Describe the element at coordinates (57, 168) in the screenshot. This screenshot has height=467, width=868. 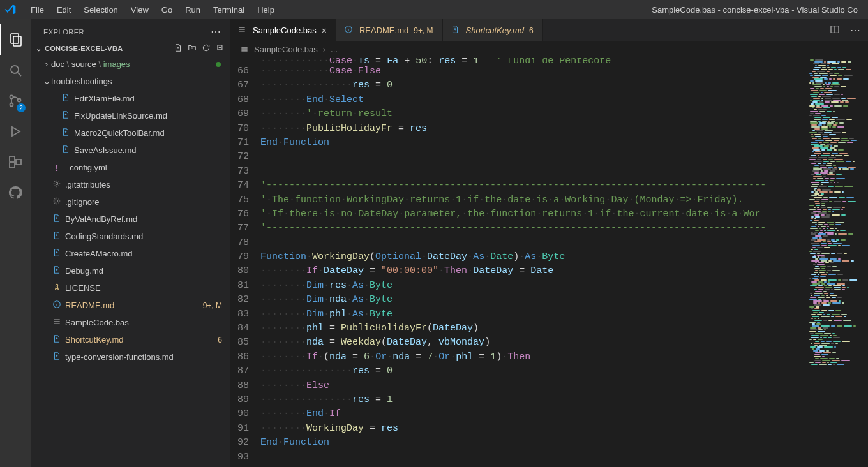
I see `file-icon: !` at that location.